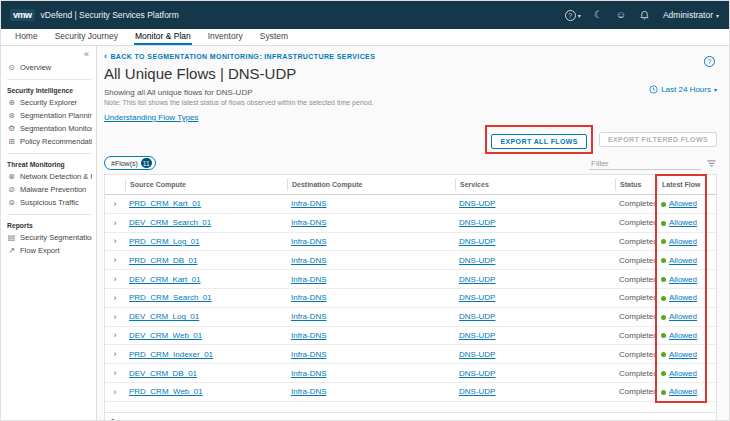 The height and width of the screenshot is (421, 730). What do you see at coordinates (712, 164) in the screenshot?
I see `filter-funnel-icon` at bounding box center [712, 164].